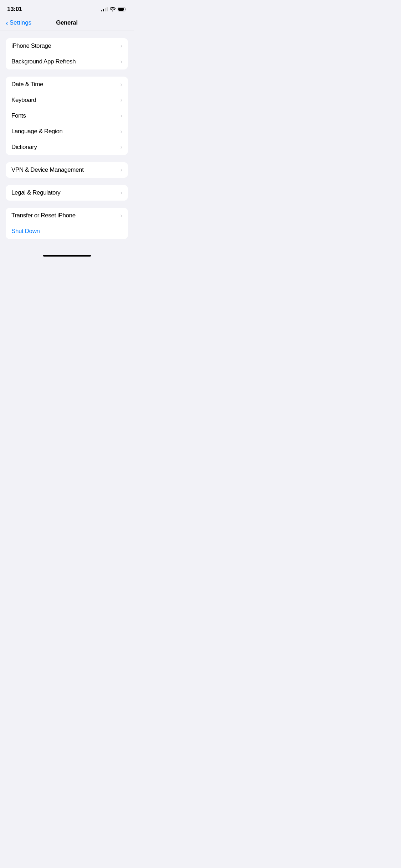 The width and height of the screenshot is (401, 868). Describe the element at coordinates (67, 46) in the screenshot. I see `iphone-storage-item: iPhone Storage ›` at that location.